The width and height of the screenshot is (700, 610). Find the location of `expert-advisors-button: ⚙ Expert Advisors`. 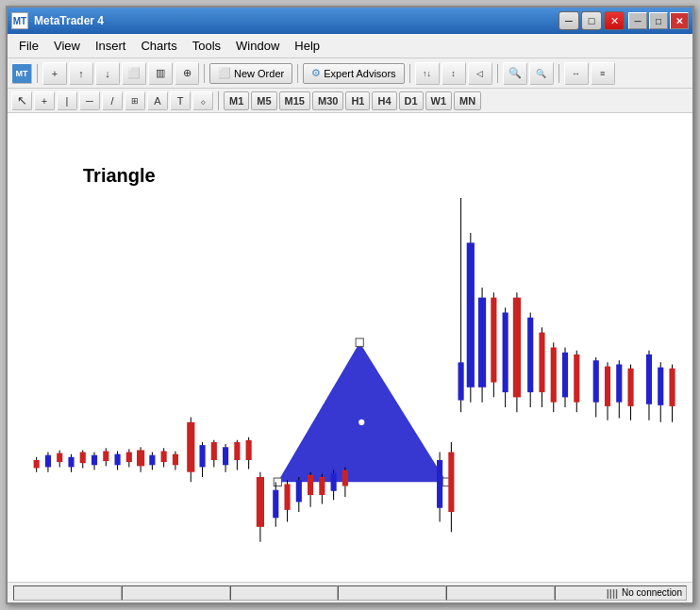

expert-advisors-button: ⚙ Expert Advisors is located at coordinates (353, 74).